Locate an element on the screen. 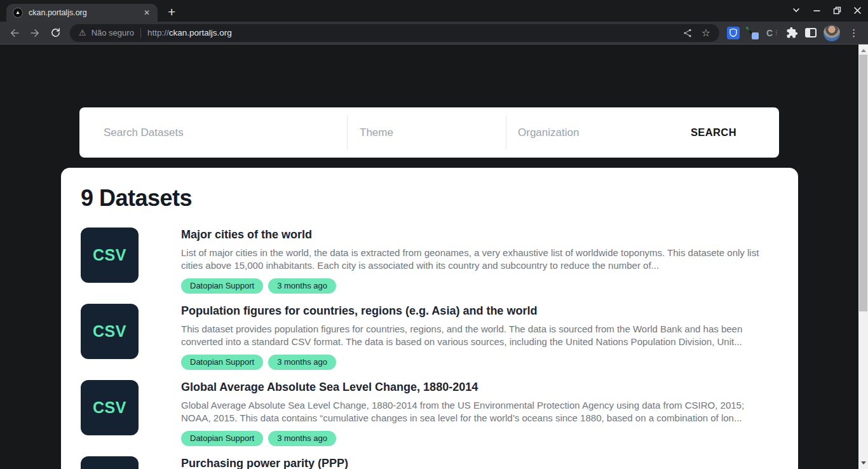 The width and height of the screenshot is (868, 469). close-window-button is located at coordinates (858, 10).